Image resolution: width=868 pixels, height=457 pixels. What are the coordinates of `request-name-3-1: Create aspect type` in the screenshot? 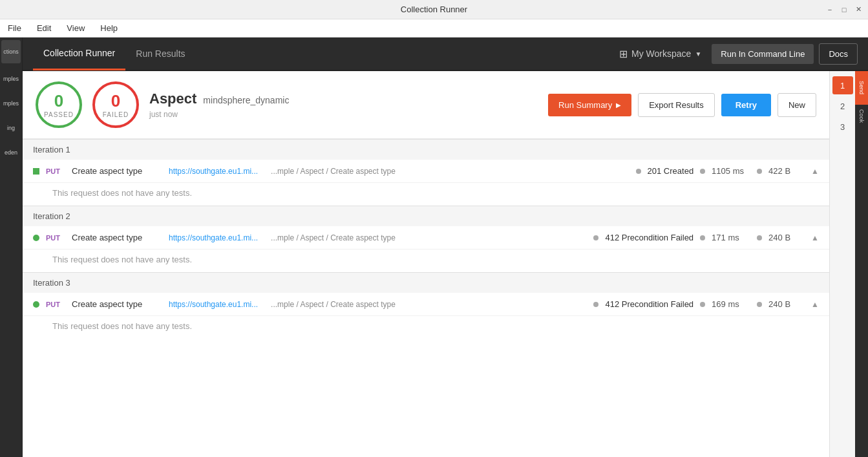 It's located at (117, 304).